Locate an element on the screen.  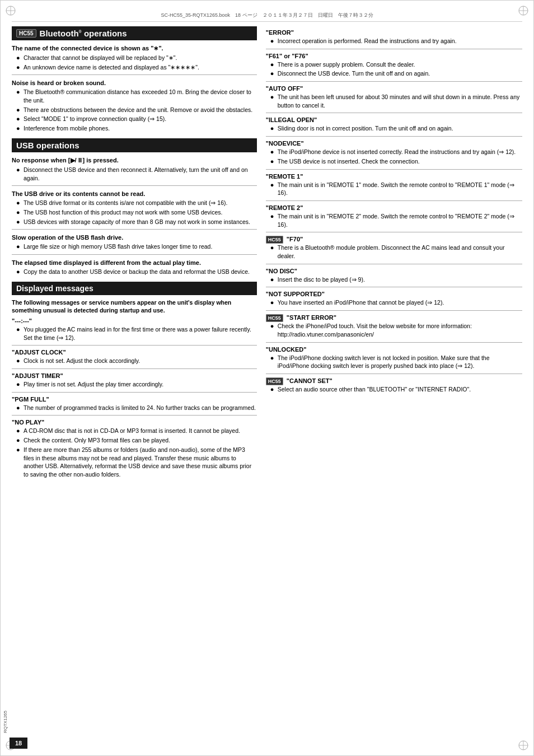
msg-adjust-timer-bullet1: ● Play timer is not set. Adjust the play… is located at coordinates (134, 384).